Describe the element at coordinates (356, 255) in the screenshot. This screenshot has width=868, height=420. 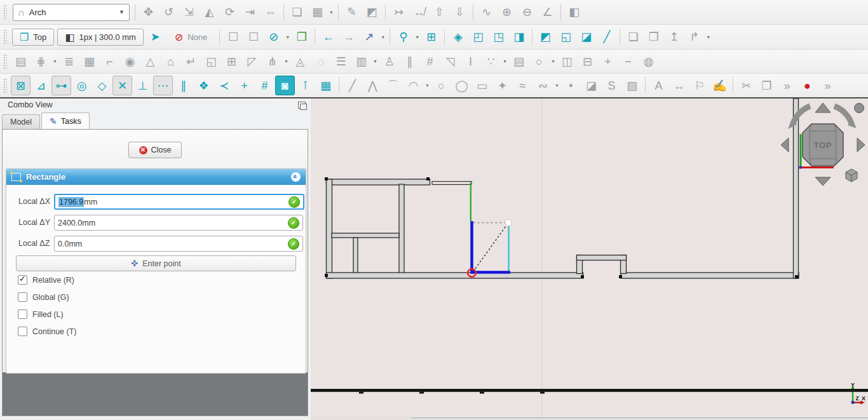
I see `wall-interior-small` at that location.